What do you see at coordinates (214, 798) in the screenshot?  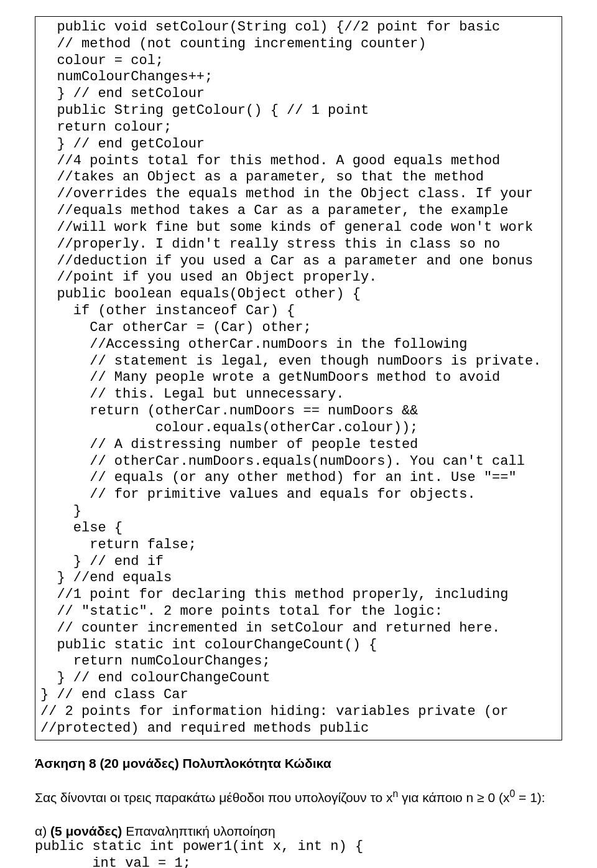 I see `desc-prefix: Σας δίνονται οι τρεις παρακάτω μέθοδοι π…` at bounding box center [214, 798].